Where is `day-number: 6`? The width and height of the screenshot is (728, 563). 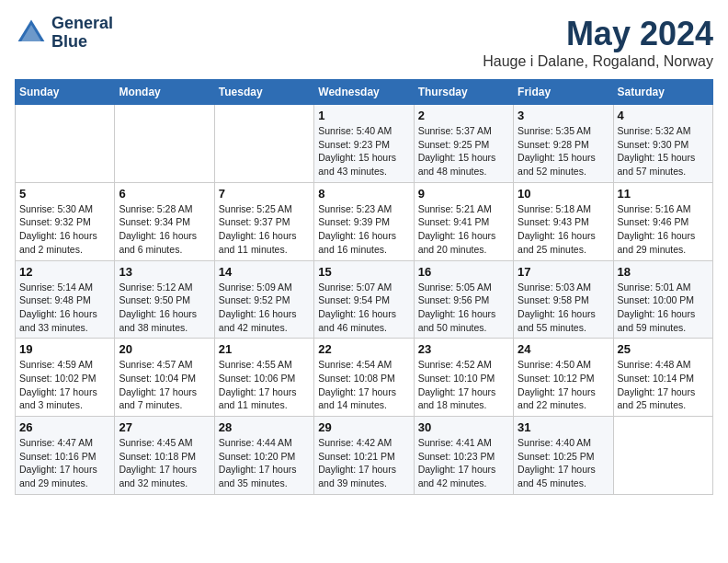
day-number: 6 is located at coordinates (164, 193).